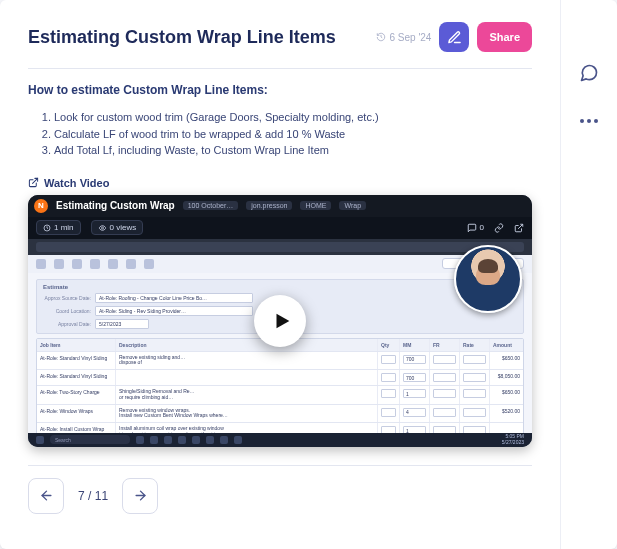  I want to click on prev-page-button, so click(46, 496).